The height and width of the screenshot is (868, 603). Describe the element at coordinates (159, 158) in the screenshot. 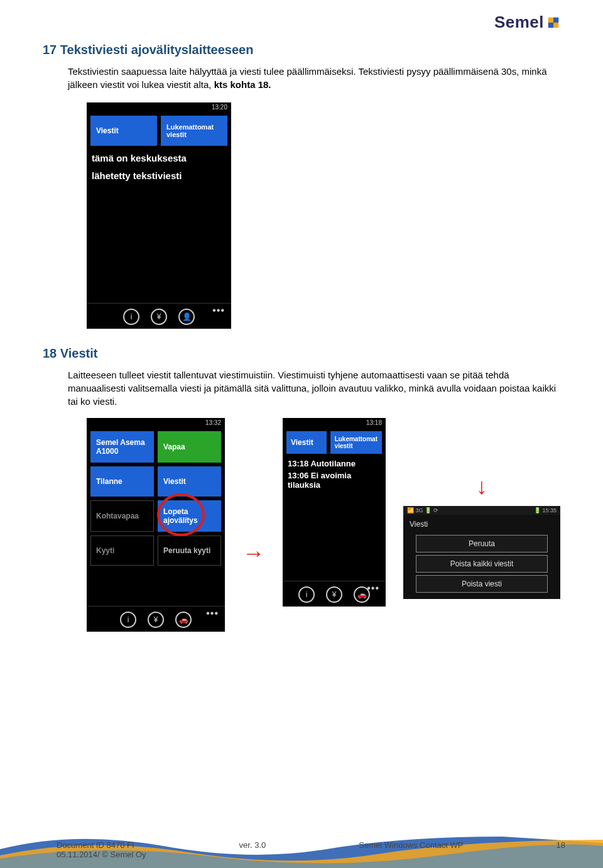

I see `message-line1: tämä on keskuksesta` at that location.